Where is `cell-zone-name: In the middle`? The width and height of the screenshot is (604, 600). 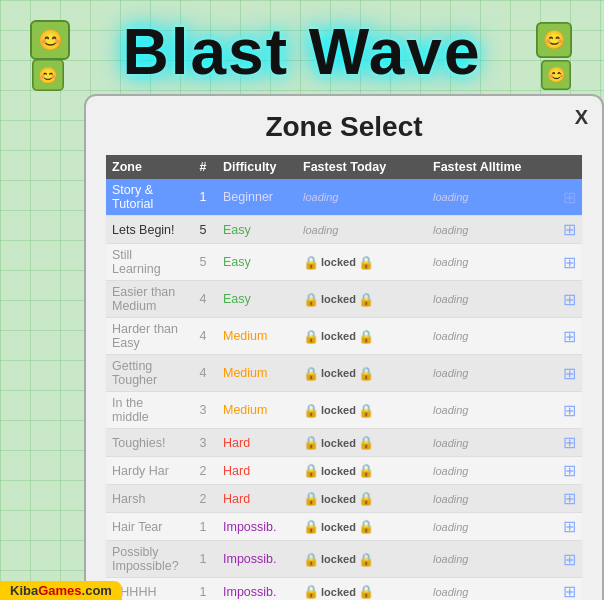 cell-zone-name: In the middle is located at coordinates (148, 410).